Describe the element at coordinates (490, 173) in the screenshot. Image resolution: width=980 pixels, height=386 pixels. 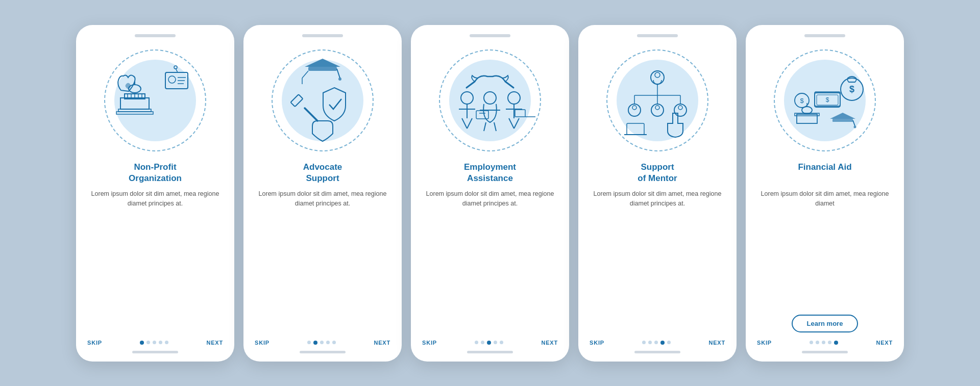
I see `card-title-employment: EmploymentAssistance` at that location.